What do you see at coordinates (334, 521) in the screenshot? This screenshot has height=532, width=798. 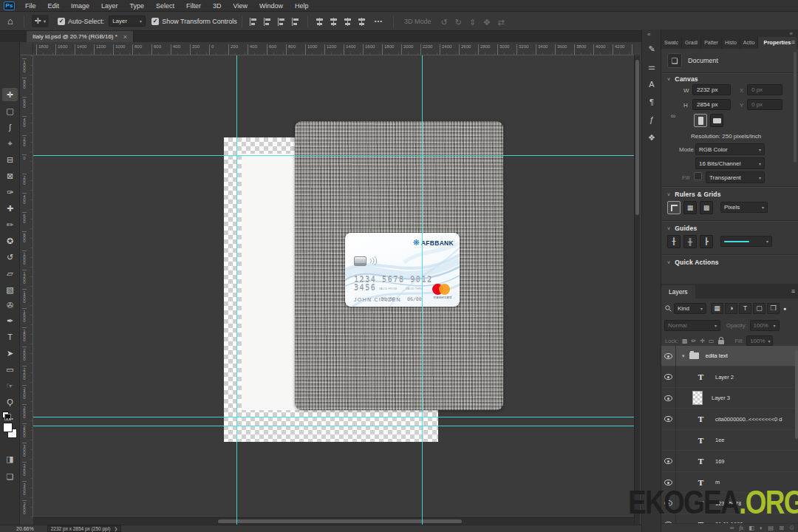 I see `horizontal-scrollbar` at bounding box center [334, 521].